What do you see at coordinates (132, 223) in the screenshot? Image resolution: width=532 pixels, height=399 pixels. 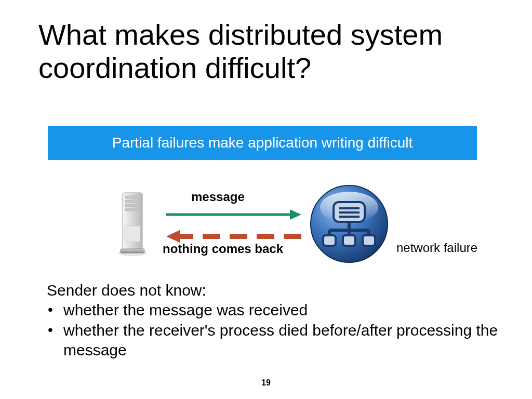 I see `server-icon` at bounding box center [132, 223].